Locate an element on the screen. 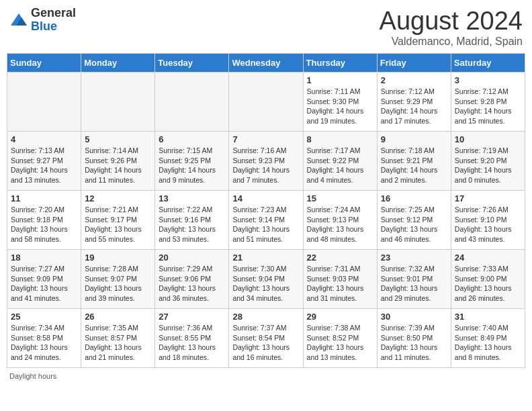 The image size is (532, 411). day-header-tuesday: Tuesday is located at coordinates (192, 63).